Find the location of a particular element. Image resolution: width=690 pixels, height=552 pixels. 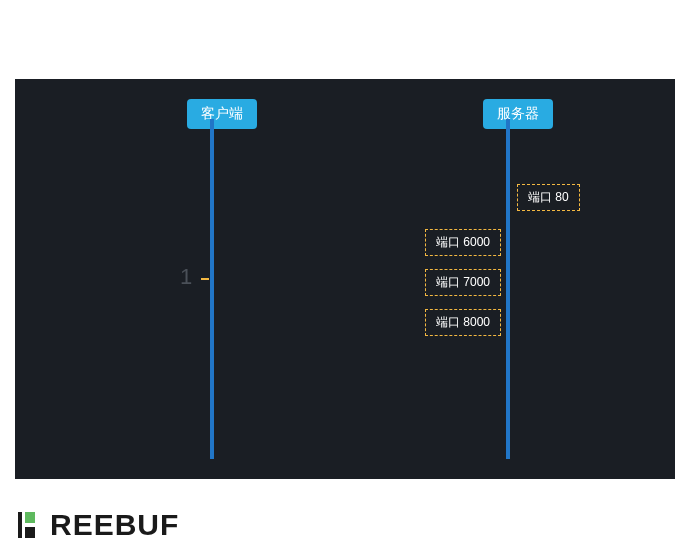

server-lifeline is located at coordinates (508, 289).